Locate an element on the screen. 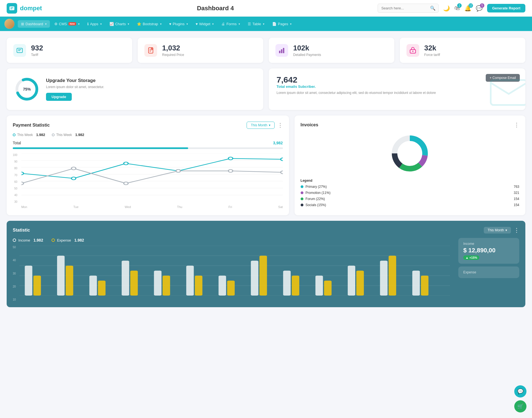  list-item: Primary (27%) 763 is located at coordinates (410, 187).